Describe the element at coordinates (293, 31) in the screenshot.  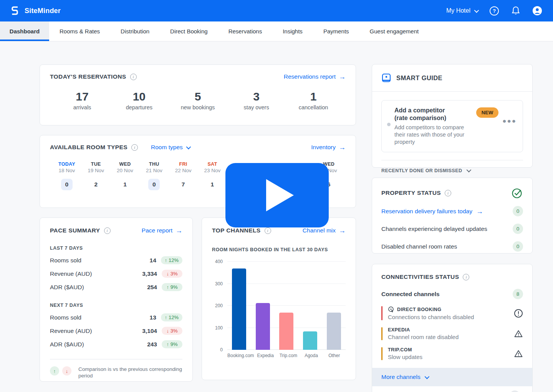
I see `tab-insights: Insights` at that location.